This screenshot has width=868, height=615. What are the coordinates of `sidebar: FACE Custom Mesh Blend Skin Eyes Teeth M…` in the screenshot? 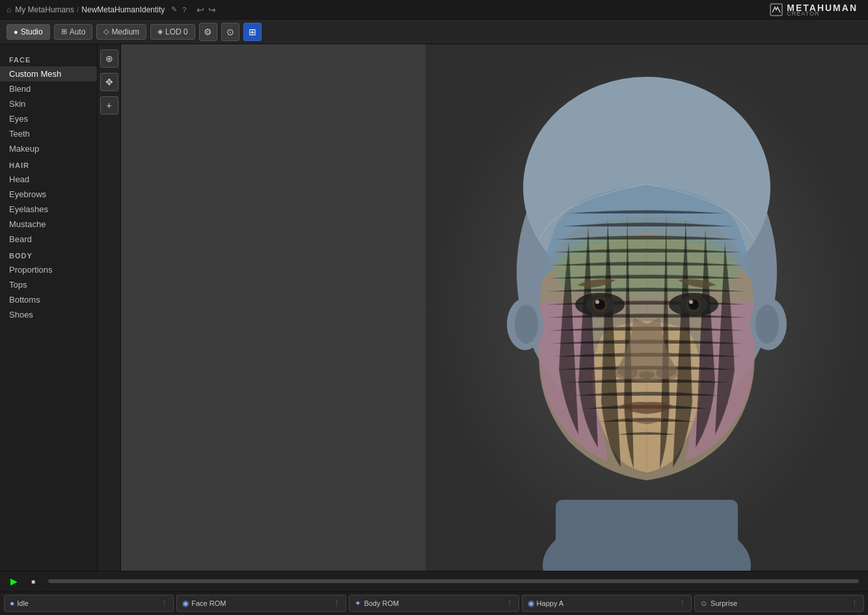 It's located at (49, 307).